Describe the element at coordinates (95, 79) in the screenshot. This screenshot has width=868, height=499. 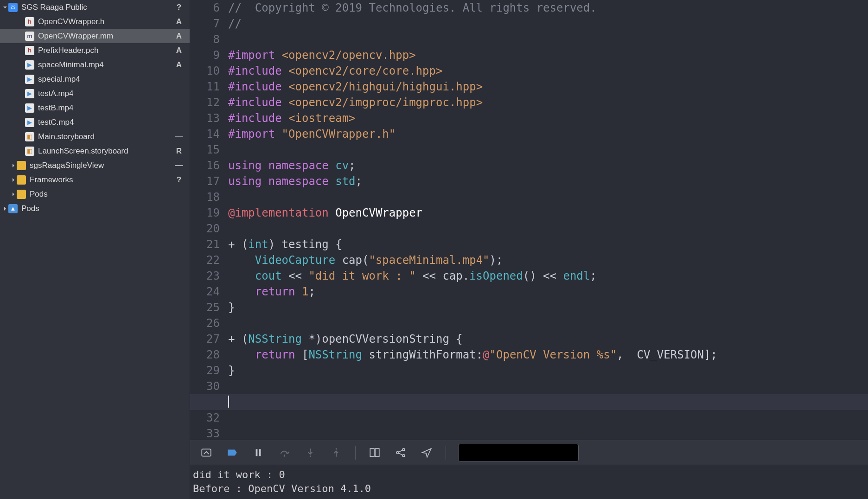
I see `tree-item: ▶special.mp4` at that location.